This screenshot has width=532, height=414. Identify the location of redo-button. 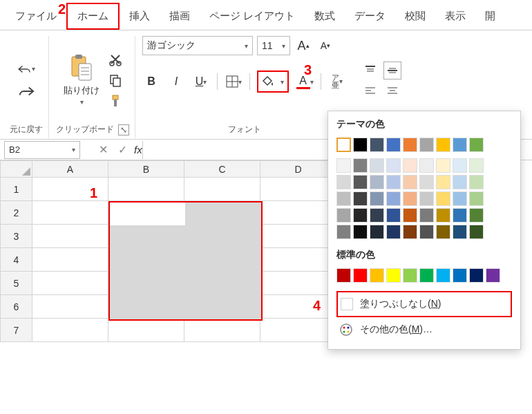
(26, 91).